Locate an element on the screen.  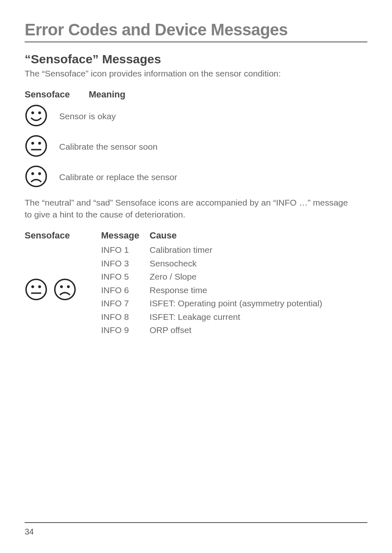
cause-msg: INFO 3 is located at coordinates (125, 264).